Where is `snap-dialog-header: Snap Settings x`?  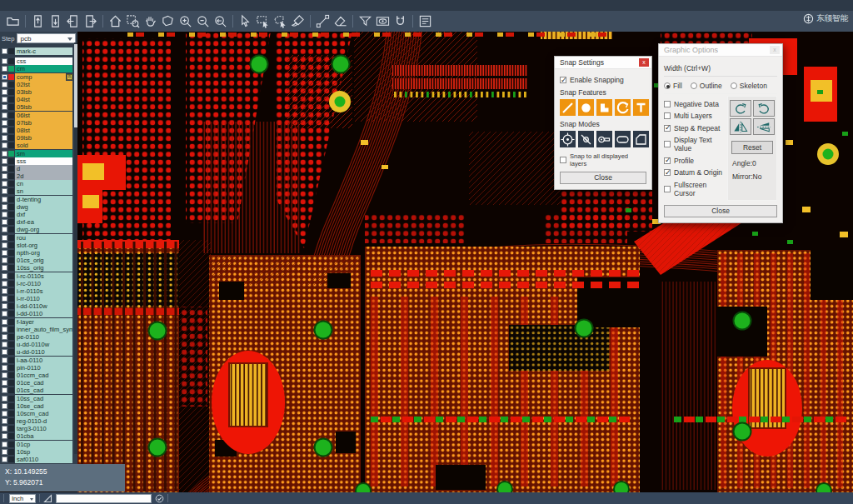
snap-dialog-header: Snap Settings x is located at coordinates (603, 63).